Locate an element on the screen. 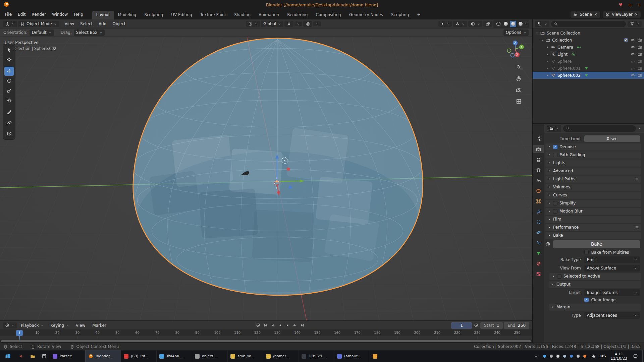  tool-transform is located at coordinates (9, 101).